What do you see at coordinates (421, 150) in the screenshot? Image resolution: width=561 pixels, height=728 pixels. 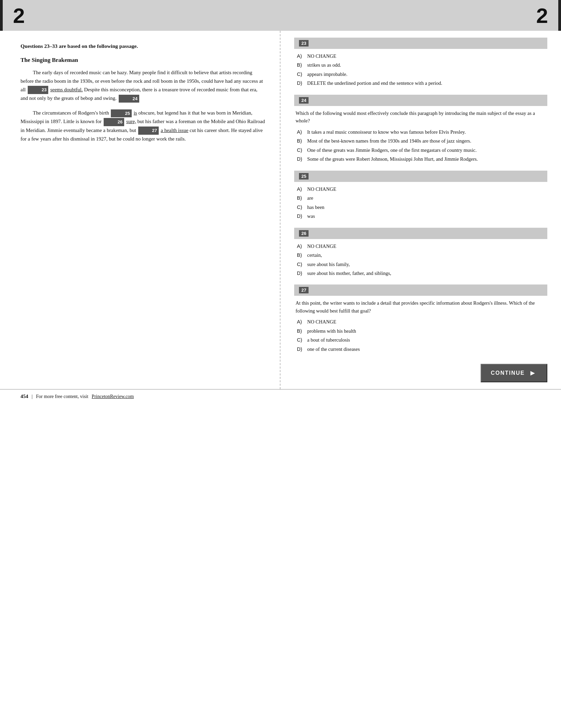 I see `answer-24c: C)One of these greats was Jimmie Rodgers…` at bounding box center [421, 150].